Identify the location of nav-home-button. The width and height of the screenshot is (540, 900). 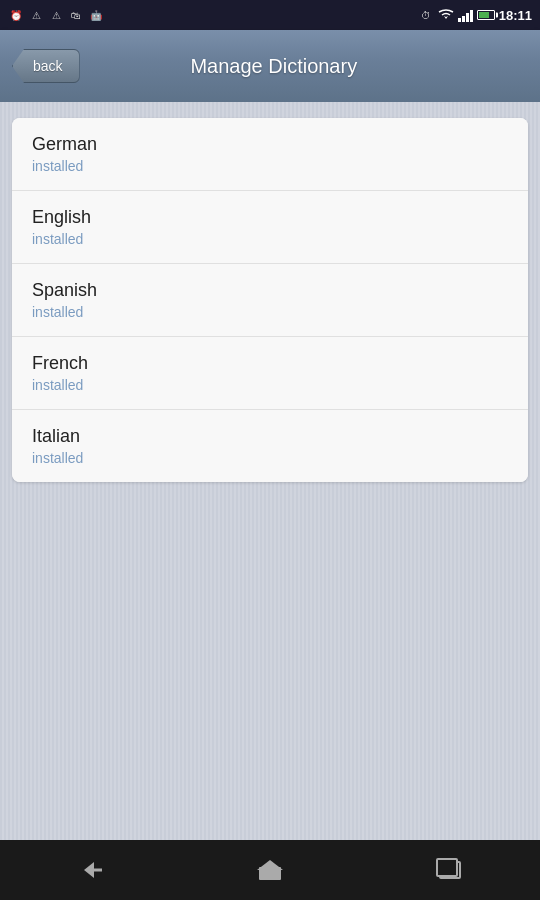
(270, 870).